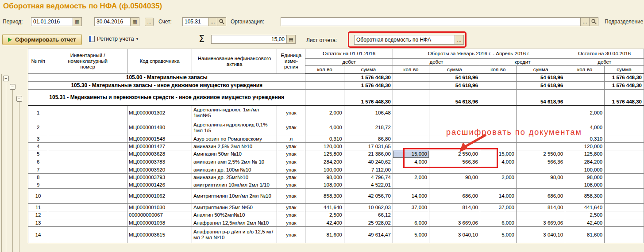 This screenshot has height=252, width=644. I want to click on cell-credit_sum, so click(540, 185).